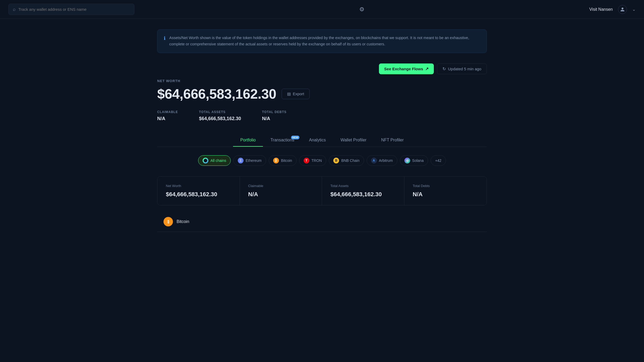  Describe the element at coordinates (322, 141) in the screenshot. I see `tabs-container: PortfolioTransactionsNEWAnalyticsWallet …` at that location.